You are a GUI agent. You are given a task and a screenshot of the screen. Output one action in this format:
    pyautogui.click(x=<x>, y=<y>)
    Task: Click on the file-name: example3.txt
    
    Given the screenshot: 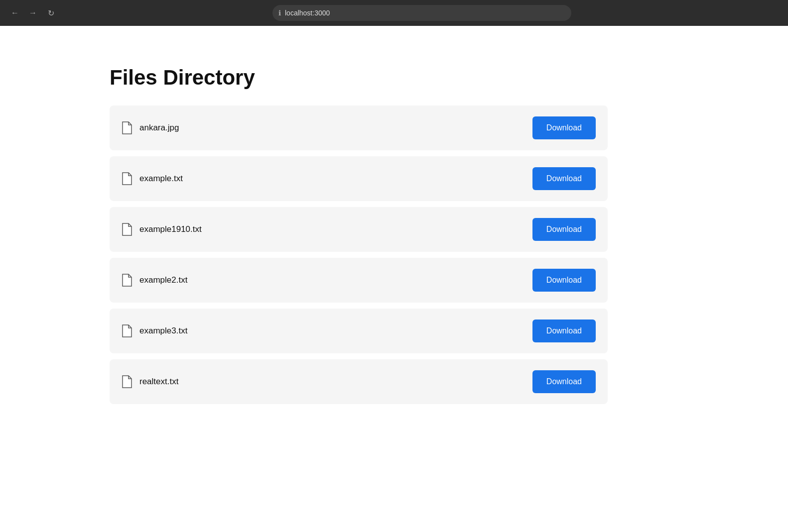 What is the action you would take?
    pyautogui.click(x=163, y=331)
    